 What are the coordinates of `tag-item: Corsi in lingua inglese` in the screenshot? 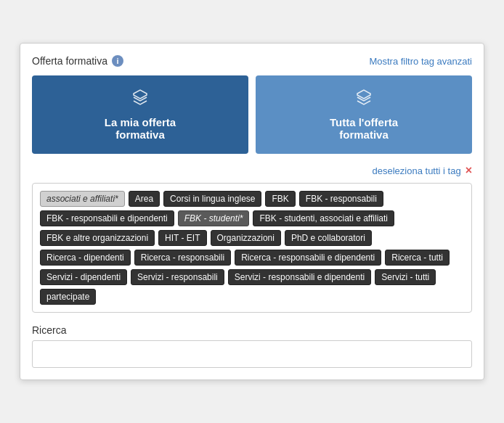 It's located at (212, 199).